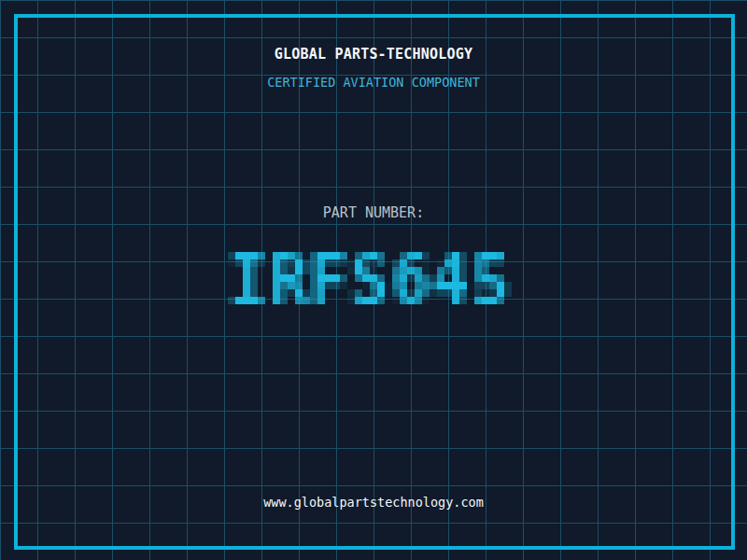 The width and height of the screenshot is (747, 560). Describe the element at coordinates (0, 0) in the screenshot. I see `part-number-value: IRFS645` at that location.